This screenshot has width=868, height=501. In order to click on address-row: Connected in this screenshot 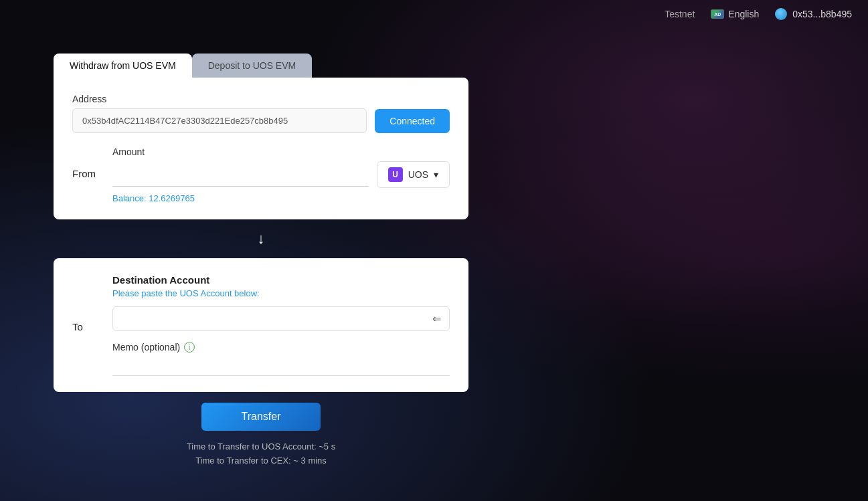, I will do `click(261, 120)`.